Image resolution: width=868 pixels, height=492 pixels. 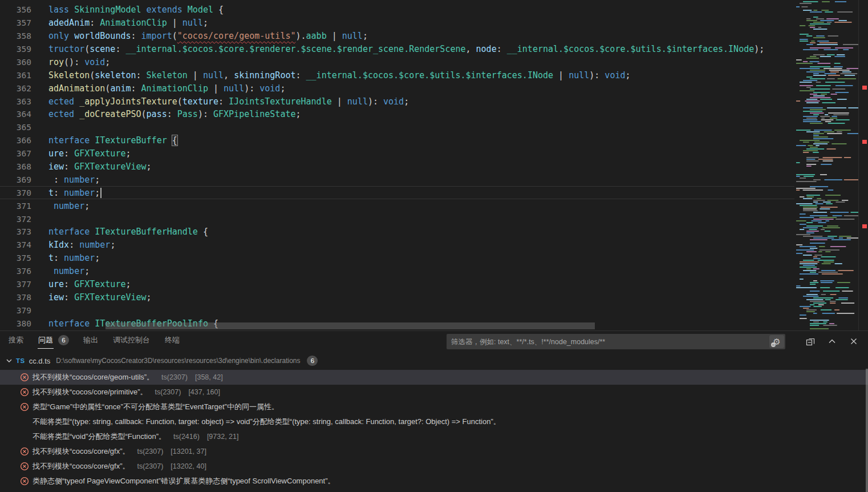 I want to click on line-number: 360, so click(x=16, y=62).